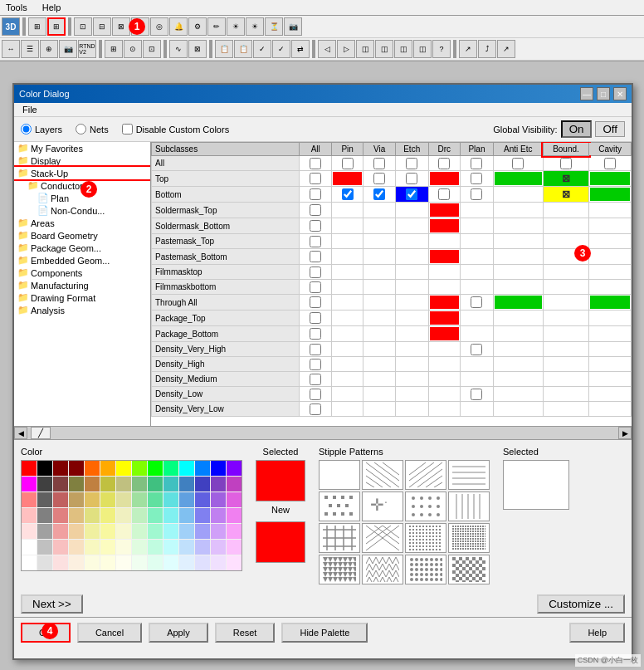  What do you see at coordinates (51, 604) in the screenshot?
I see `next-button: Next >>` at bounding box center [51, 604].